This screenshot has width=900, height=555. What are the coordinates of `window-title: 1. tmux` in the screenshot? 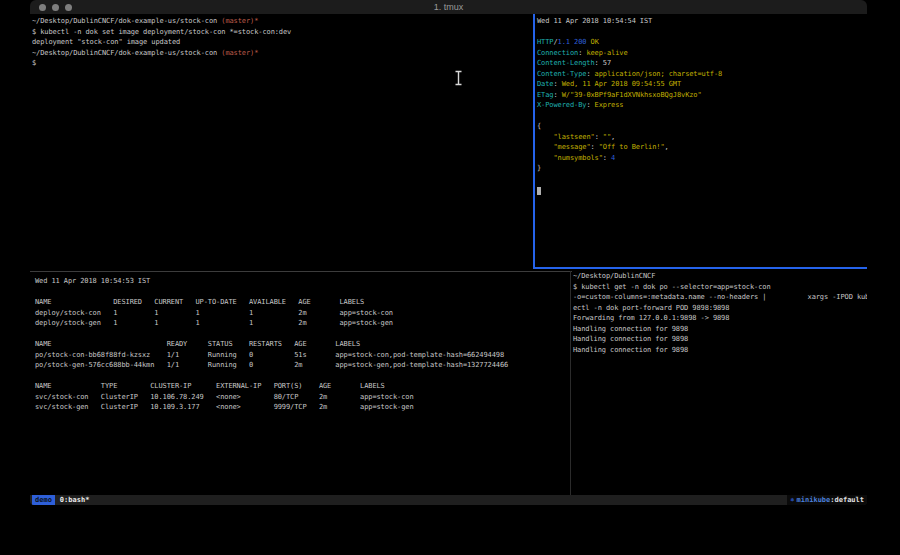 It's located at (448, 7).